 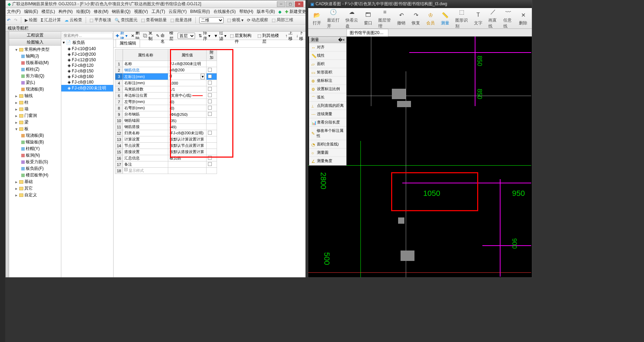 I want to click on prop-row: 11钢筋搭接(49), so click(x=166, y=127).